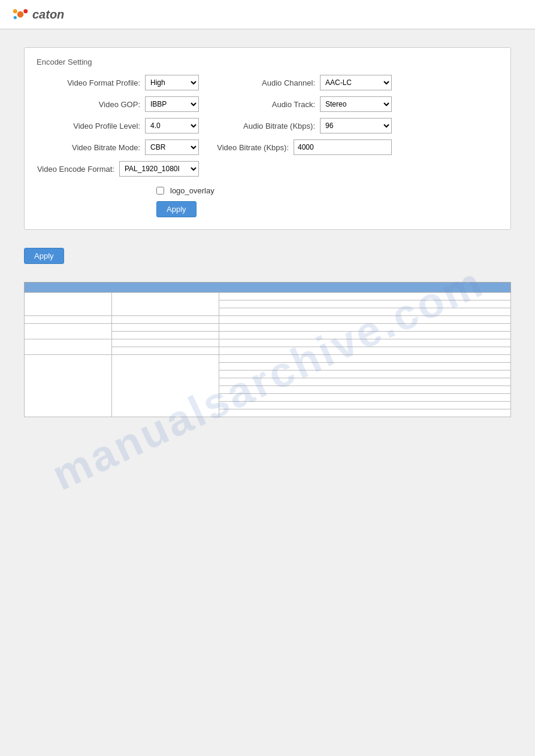 The image size is (535, 756). Describe the element at coordinates (101, 126) in the screenshot. I see `video-profile-level-label: Video Profile Level:` at that location.